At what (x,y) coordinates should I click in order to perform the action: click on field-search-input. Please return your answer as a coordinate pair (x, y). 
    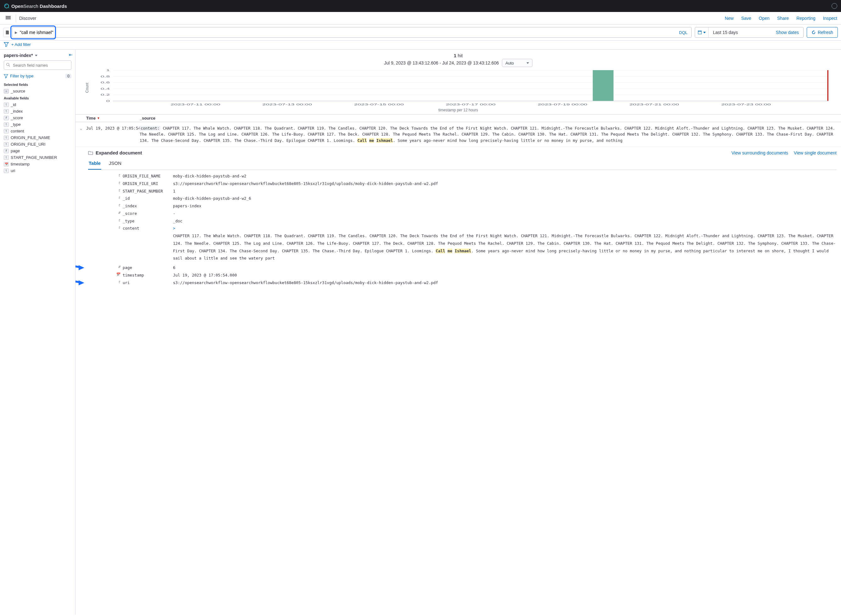
    Looking at the image, I should click on (38, 65).